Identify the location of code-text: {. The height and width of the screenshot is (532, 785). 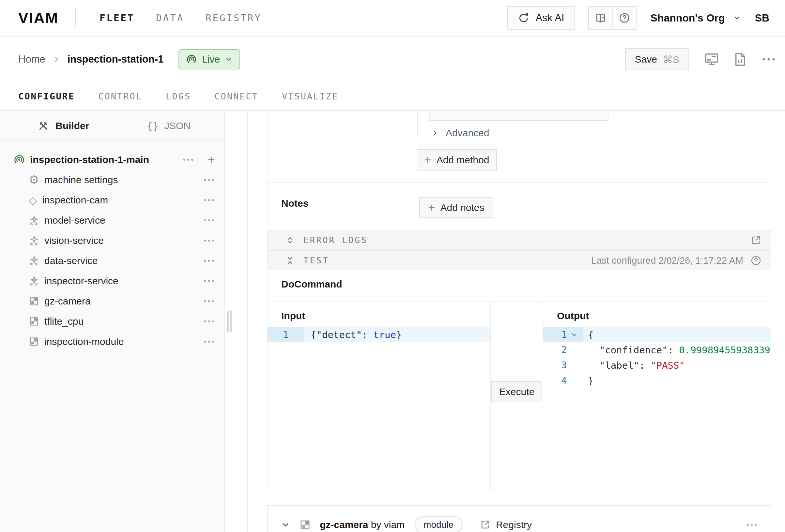
(588, 335).